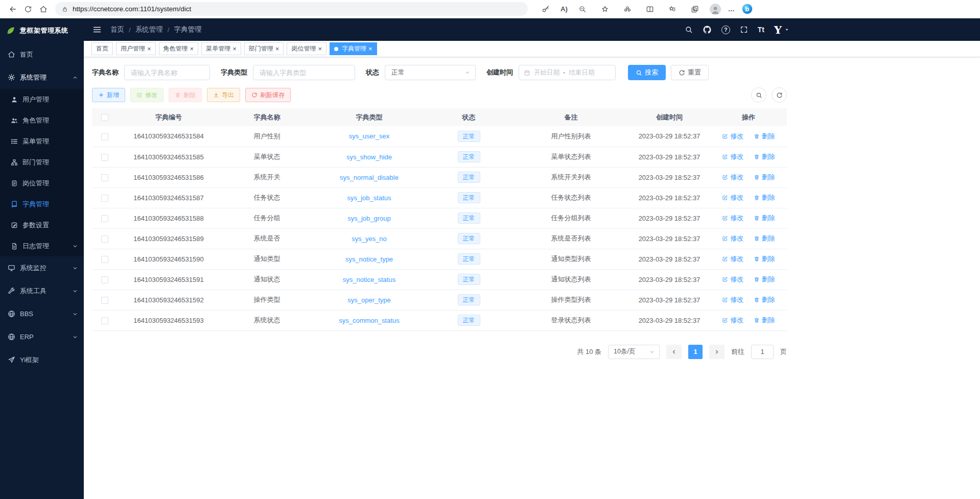 This screenshot has width=980, height=499. Describe the element at coordinates (221, 49) in the screenshot. I see `tab-menu-mgmt: 菜单管理×` at that location.